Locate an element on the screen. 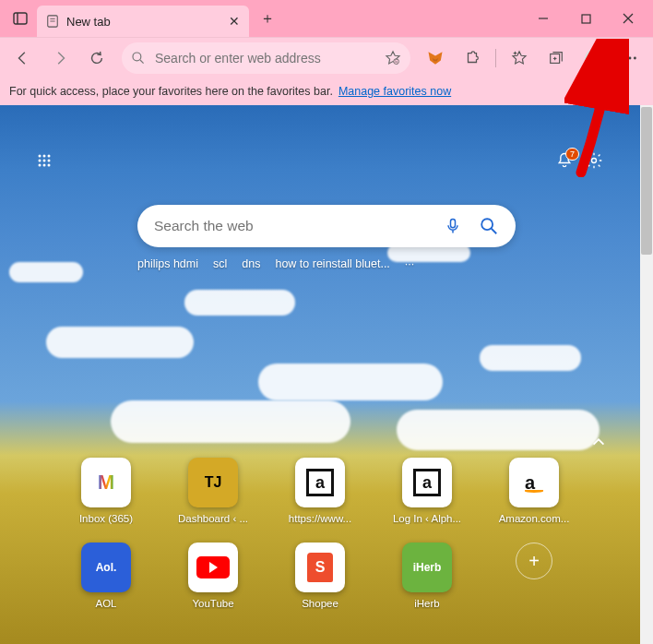 The image size is (653, 644). quick-link-tile: Aol.AOL is located at coordinates (106, 576).